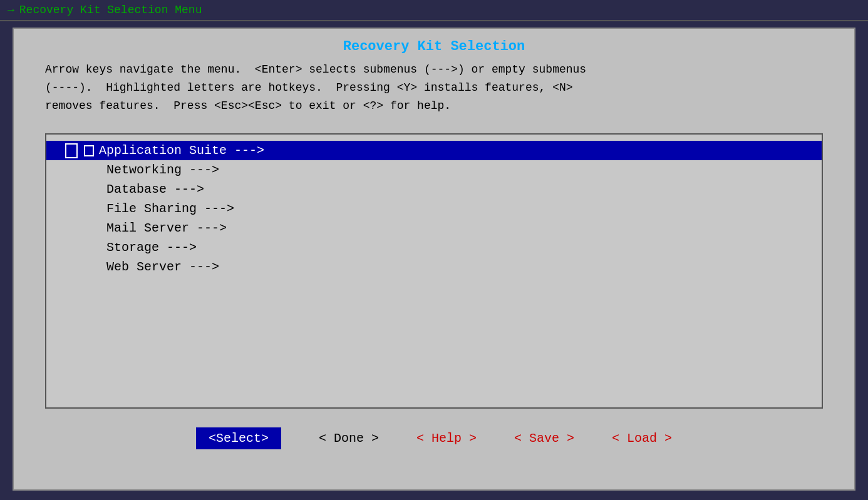 Image resolution: width=868 pixels, height=500 pixels. I want to click on title-bar: → Recovery Kit Selection Menu, so click(434, 11).